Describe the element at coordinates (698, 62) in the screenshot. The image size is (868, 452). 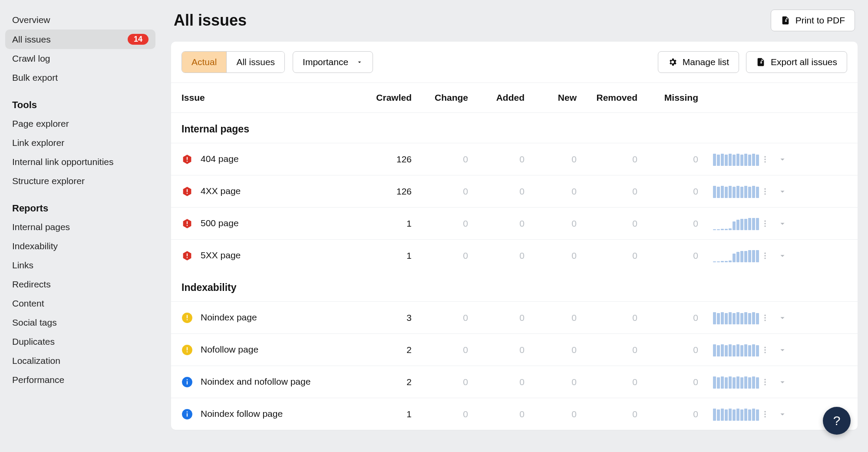
I see `manage-list-button: Manage list` at that location.